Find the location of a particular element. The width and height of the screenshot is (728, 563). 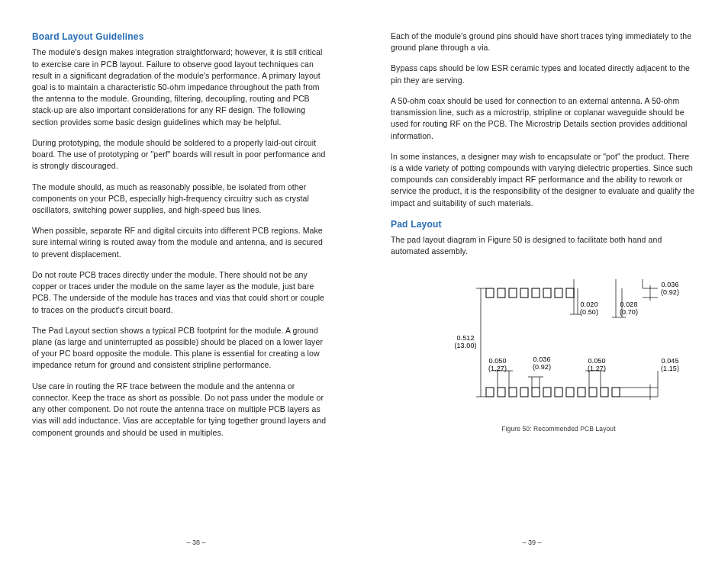

svg-text: 0.020 is located at coordinates (589, 304).